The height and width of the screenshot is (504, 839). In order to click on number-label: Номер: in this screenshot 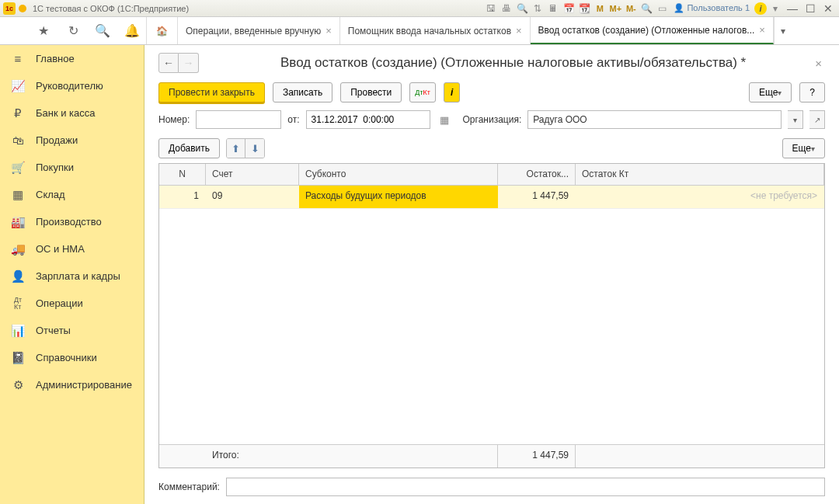, I will do `click(174, 120)`.